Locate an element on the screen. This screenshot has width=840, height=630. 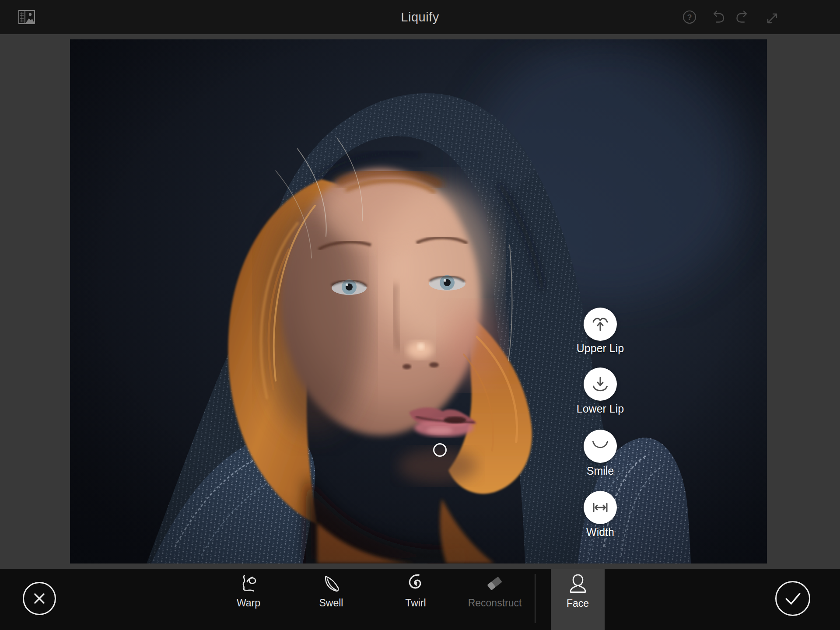
toolbar-divider is located at coordinates (535, 598).